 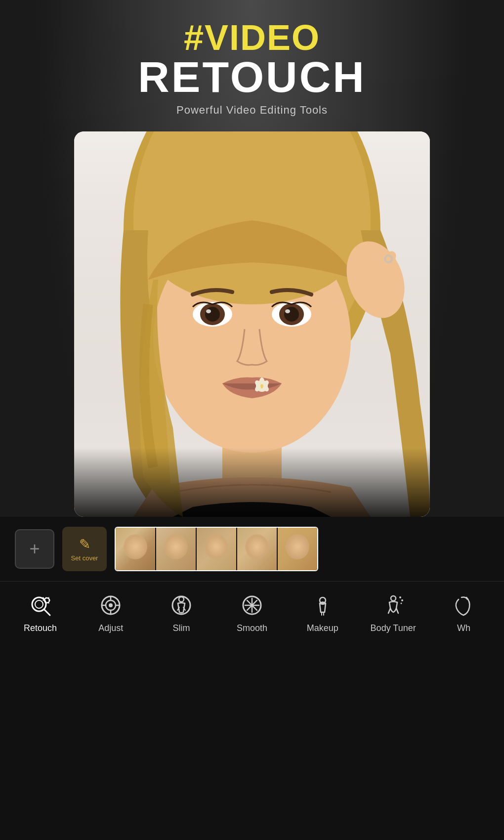 What do you see at coordinates (252, 613) in the screenshot?
I see `tool-smooth: Smooth` at bounding box center [252, 613].